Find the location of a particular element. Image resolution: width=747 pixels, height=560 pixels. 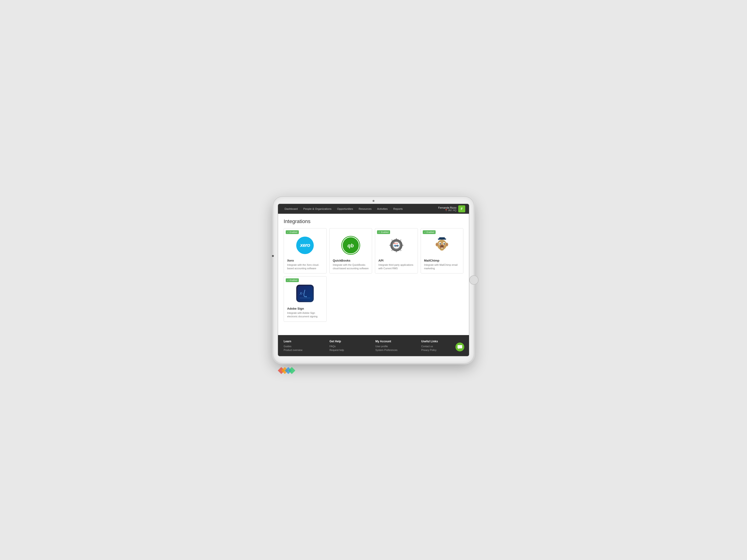

api-info: API Integrate third party applications w… is located at coordinates (396, 266).